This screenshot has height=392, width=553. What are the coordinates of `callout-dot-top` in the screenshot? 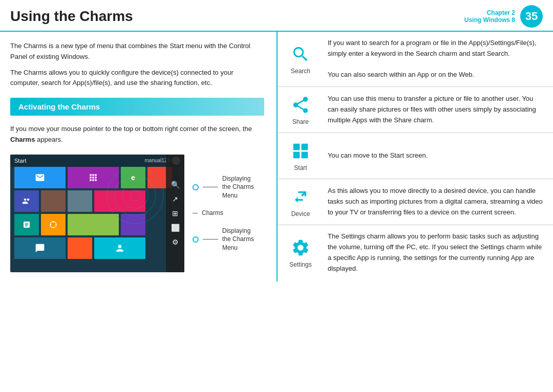 It's located at (196, 187).